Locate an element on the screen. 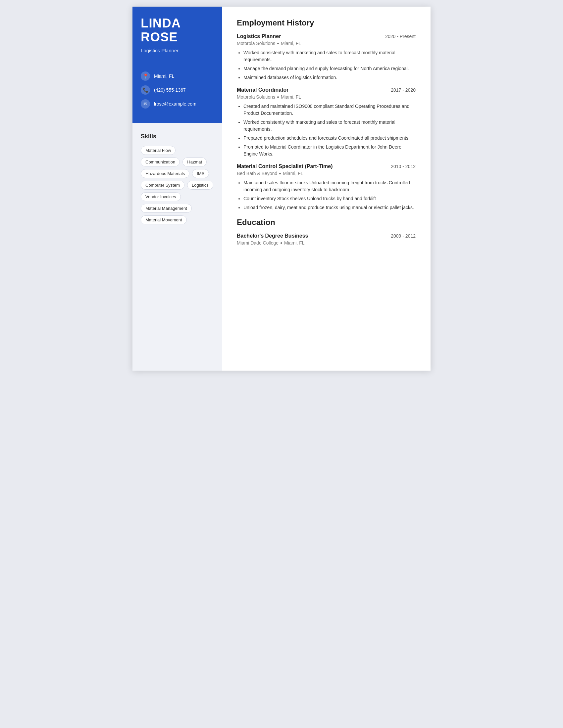 This screenshot has height=728, width=563. location-icon: 📍 is located at coordinates (145, 76).